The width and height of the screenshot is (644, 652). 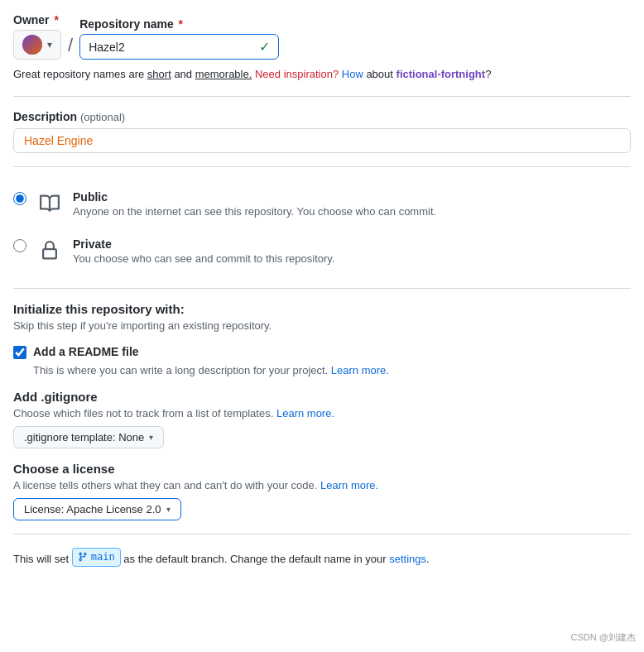 What do you see at coordinates (50, 251) in the screenshot?
I see `lock-icon` at bounding box center [50, 251].